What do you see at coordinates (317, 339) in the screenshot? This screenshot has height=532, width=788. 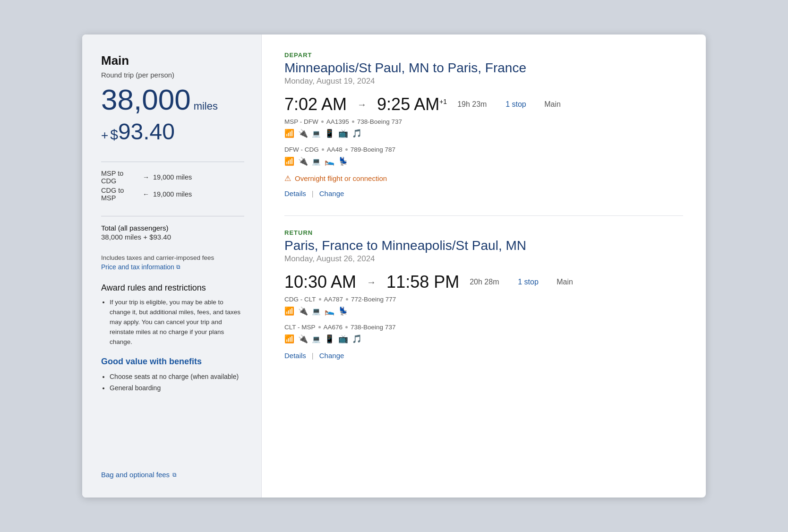 I see `usb-icon-4: 💻` at bounding box center [317, 339].